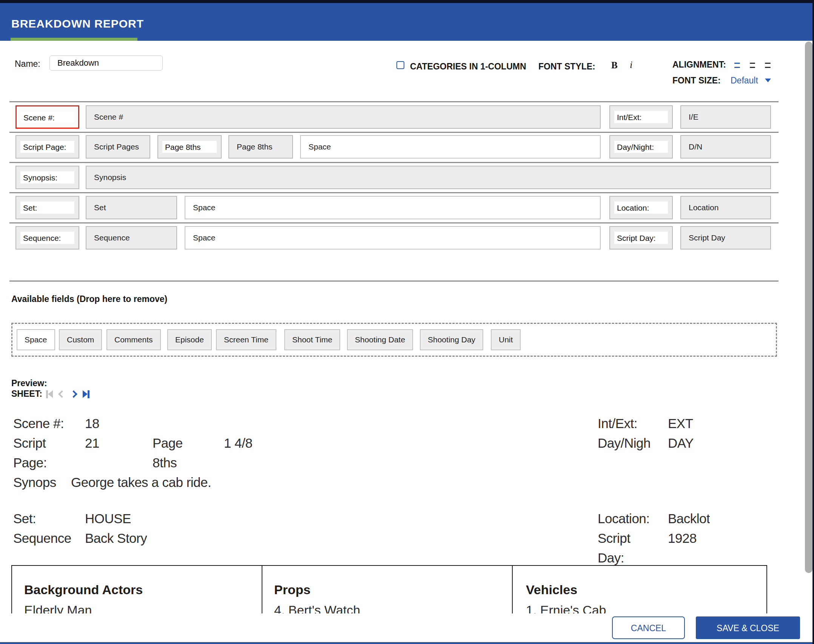 The image size is (814, 644). I want to click on preview-row-script-page: Script 21 Page 1 4/8, so click(133, 443).